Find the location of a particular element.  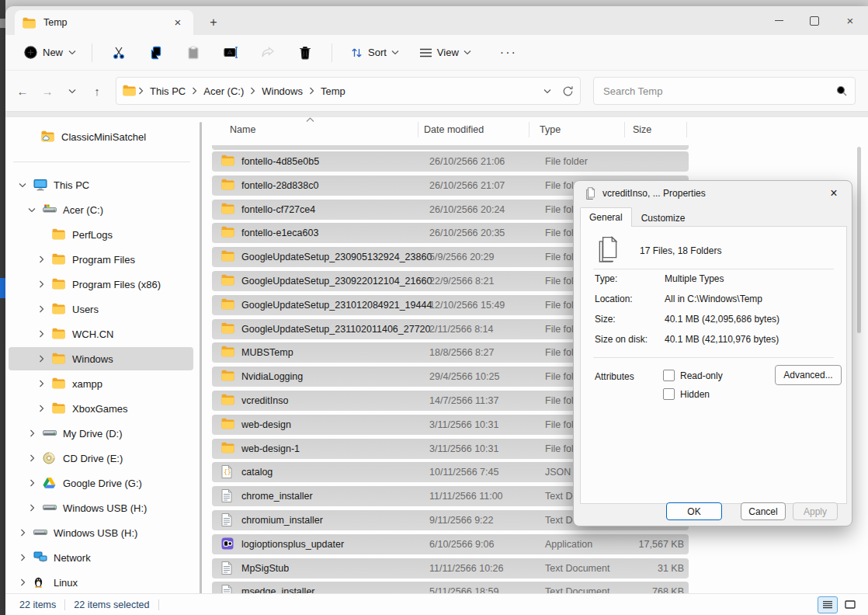

file-row-fontello-4d85e0b5: fontello-4d85e0b526/10/2566 21:06File fo… is located at coordinates (450, 162).